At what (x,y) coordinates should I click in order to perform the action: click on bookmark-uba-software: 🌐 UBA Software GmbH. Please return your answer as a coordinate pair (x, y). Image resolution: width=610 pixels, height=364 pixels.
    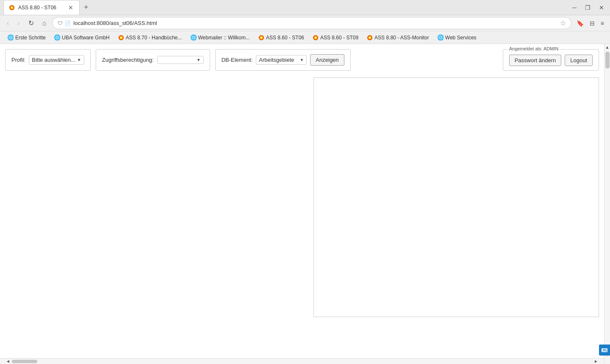
    Looking at the image, I should click on (82, 38).